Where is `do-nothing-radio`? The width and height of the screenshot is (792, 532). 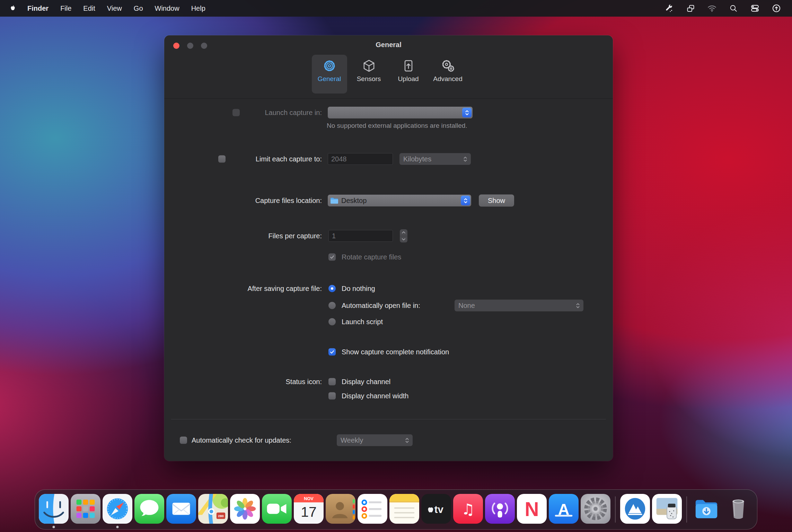 do-nothing-radio is located at coordinates (332, 289).